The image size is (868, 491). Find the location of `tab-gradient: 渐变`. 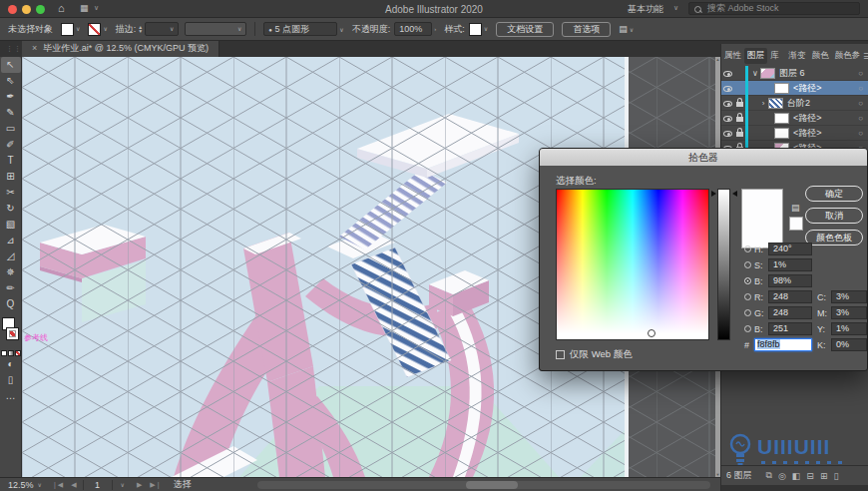

tab-gradient: 渐变 is located at coordinates (798, 56).